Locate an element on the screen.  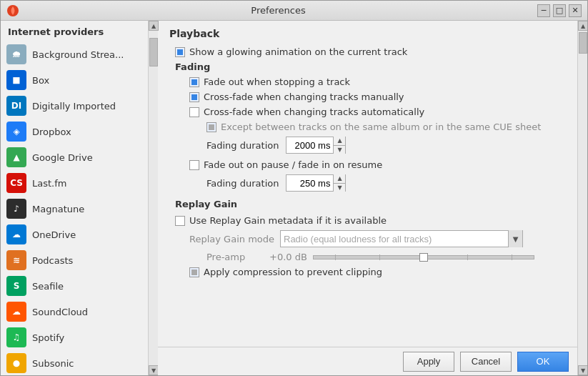
sidebar-header: Internet providers is located at coordinates (74, 31).